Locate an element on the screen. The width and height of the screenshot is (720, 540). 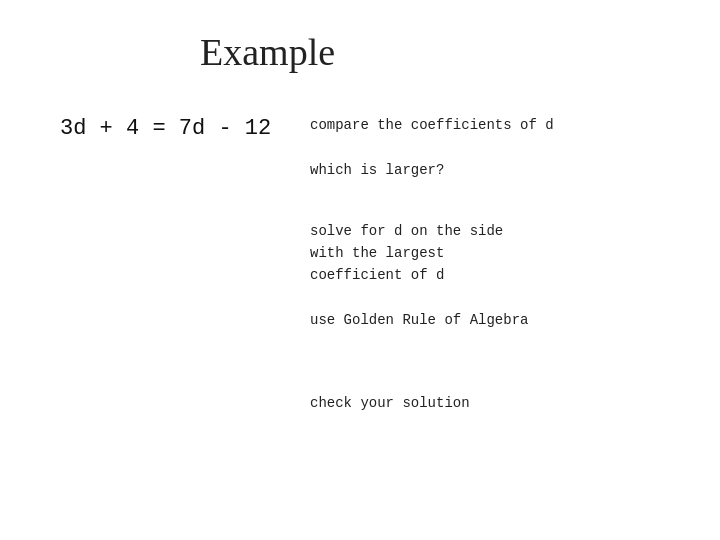
step-group-3: check your solution is located at coordinates (432, 382).